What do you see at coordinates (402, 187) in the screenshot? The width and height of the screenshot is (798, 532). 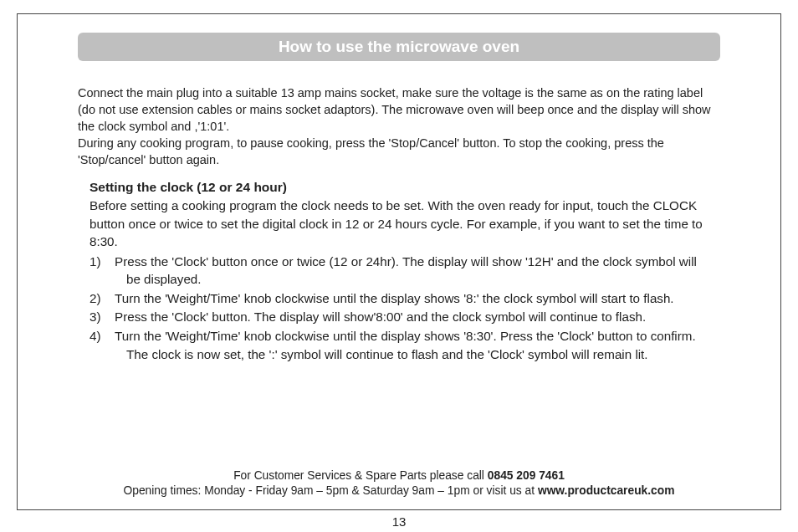 I see `section-heading: Setting the clock (12 or 24 hour)` at bounding box center [402, 187].